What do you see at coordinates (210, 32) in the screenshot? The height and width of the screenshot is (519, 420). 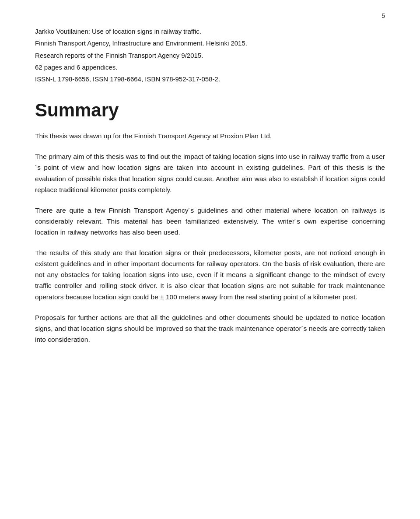 I see `header-line-1: Jarkko Voutilainen: Use of location sign…` at bounding box center [210, 32].